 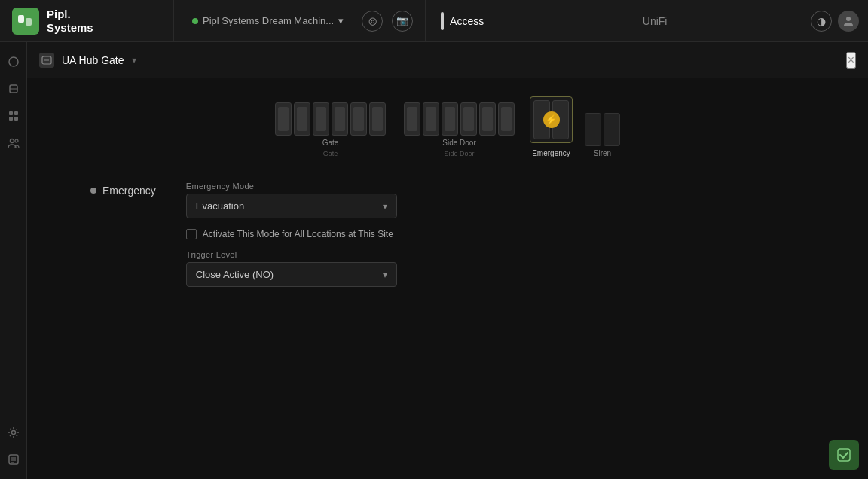 What do you see at coordinates (848, 21) in the screenshot?
I see `user-avatar` at bounding box center [848, 21].